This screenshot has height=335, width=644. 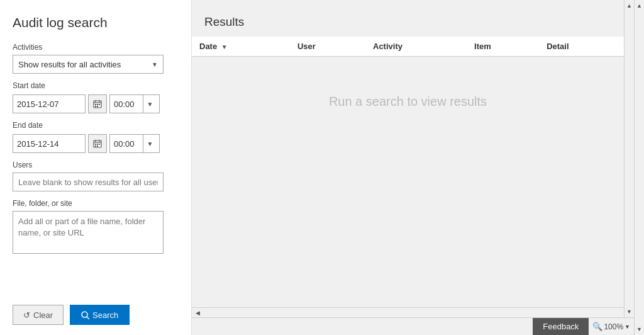 What do you see at coordinates (628, 327) in the screenshot?
I see `zoom-dropdown-arrow: ▼` at bounding box center [628, 327].